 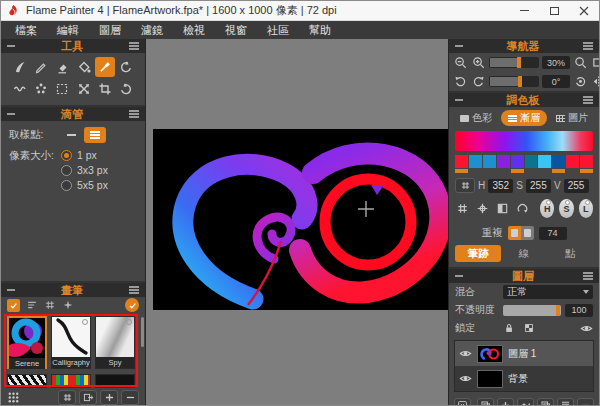 I want to click on brush-confirm-button, so click(x=132, y=305).